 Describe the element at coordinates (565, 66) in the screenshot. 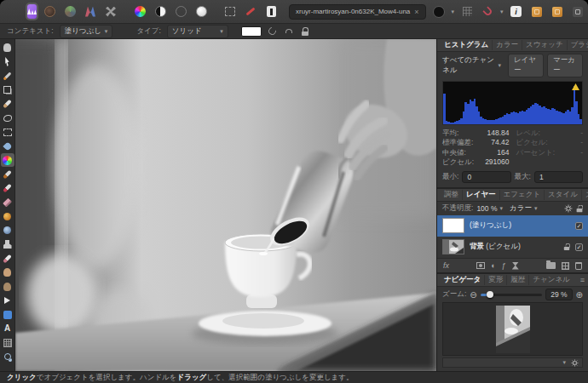

I see `marker-button: マーカー` at that location.